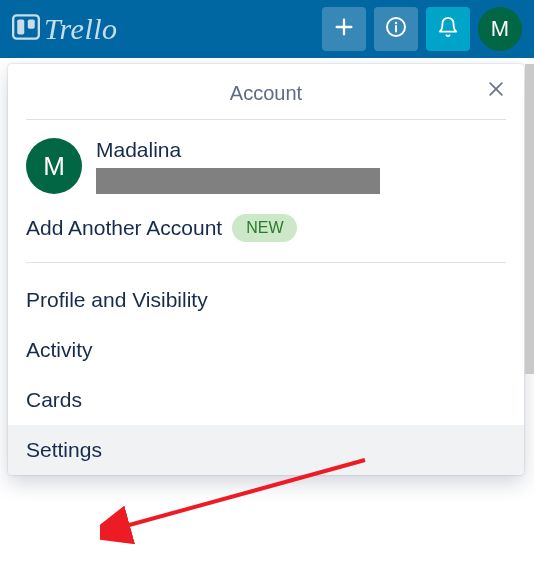 This screenshot has height=565, width=534. Describe the element at coordinates (124, 228) in the screenshot. I see `add-account-label: Add Another Account` at that location.